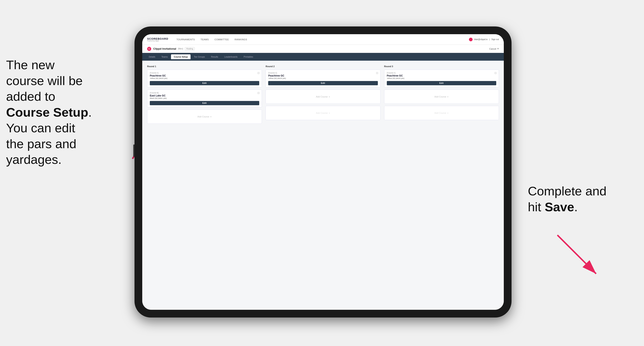 This screenshot has width=644, height=346. Describe the element at coordinates (231, 57) in the screenshot. I see `tab-leaderboards: Leaderboards` at that location.